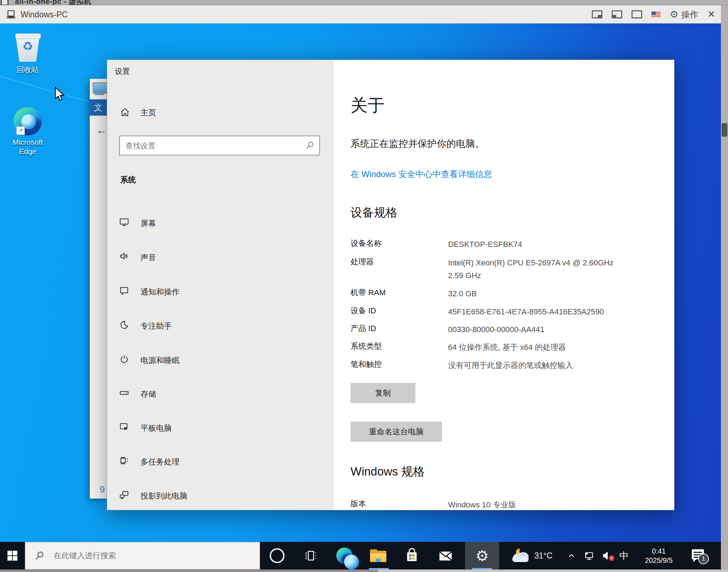 The height and width of the screenshot is (572, 728). I want to click on spec-value: Windows 10 专业版, so click(551, 505).